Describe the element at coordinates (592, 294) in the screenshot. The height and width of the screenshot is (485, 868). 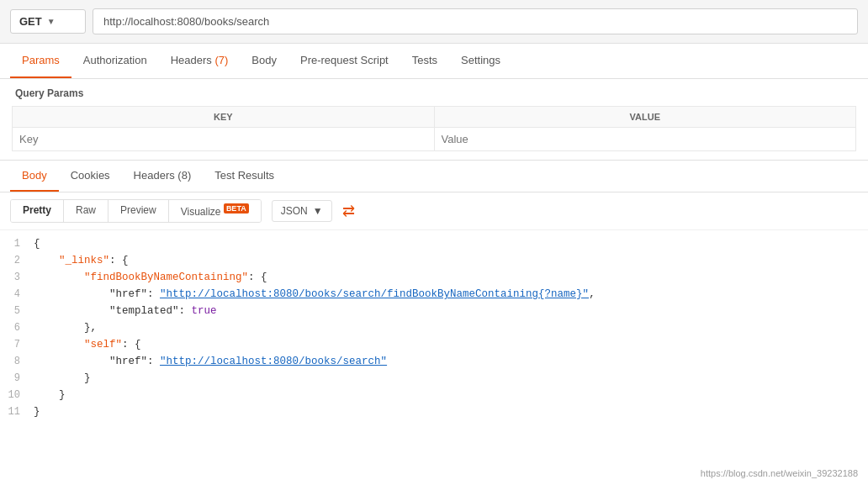
I see `token-plain: ,` at that location.